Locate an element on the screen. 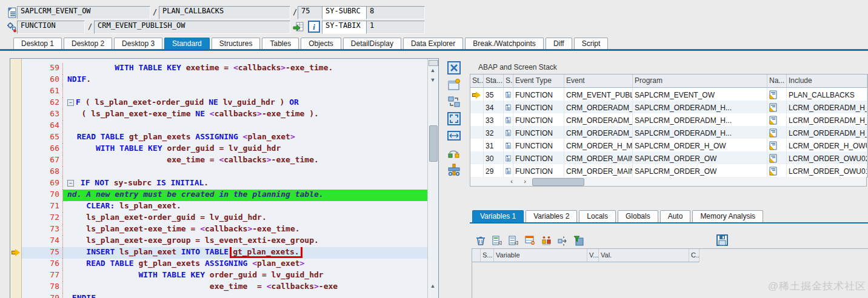 Image resolution: width=868 pixels, height=298 pixels. code-line: 71 CLEAR: ls_plan_exet. is located at coordinates (225, 207).